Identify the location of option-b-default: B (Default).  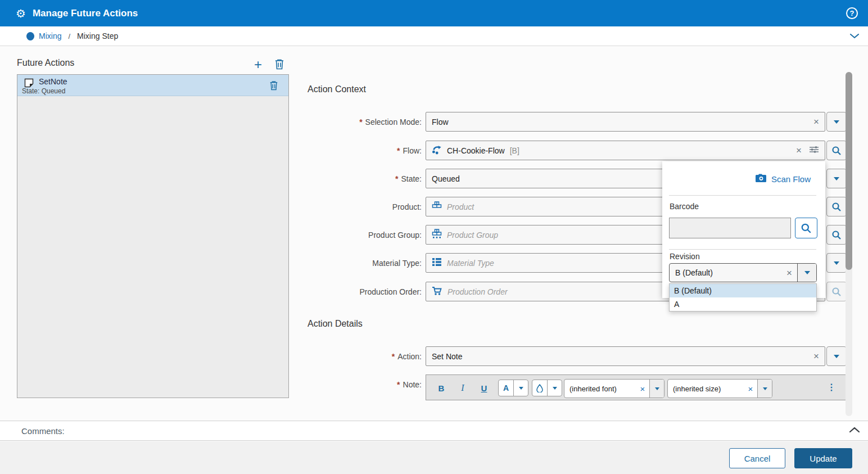
(743, 291).